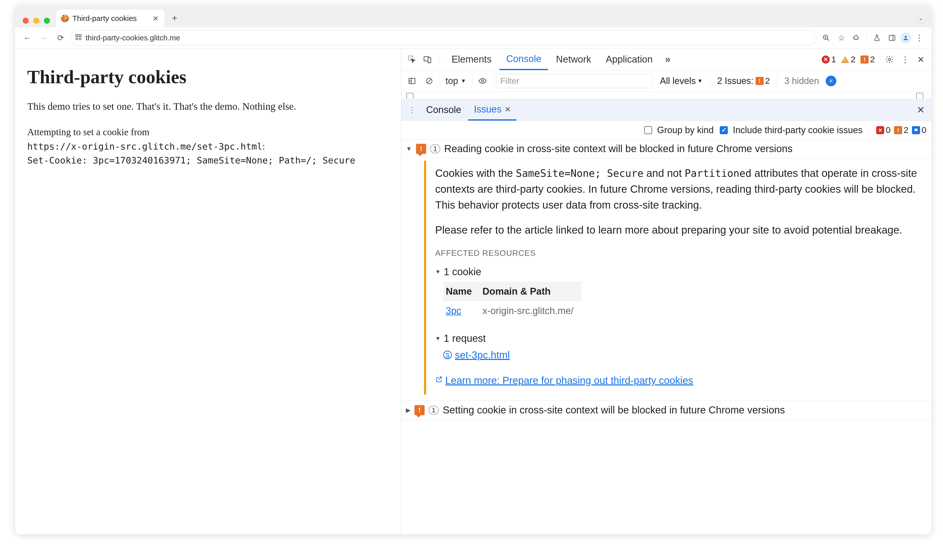 This screenshot has width=943, height=560. I want to click on tab-application: Application, so click(629, 60).